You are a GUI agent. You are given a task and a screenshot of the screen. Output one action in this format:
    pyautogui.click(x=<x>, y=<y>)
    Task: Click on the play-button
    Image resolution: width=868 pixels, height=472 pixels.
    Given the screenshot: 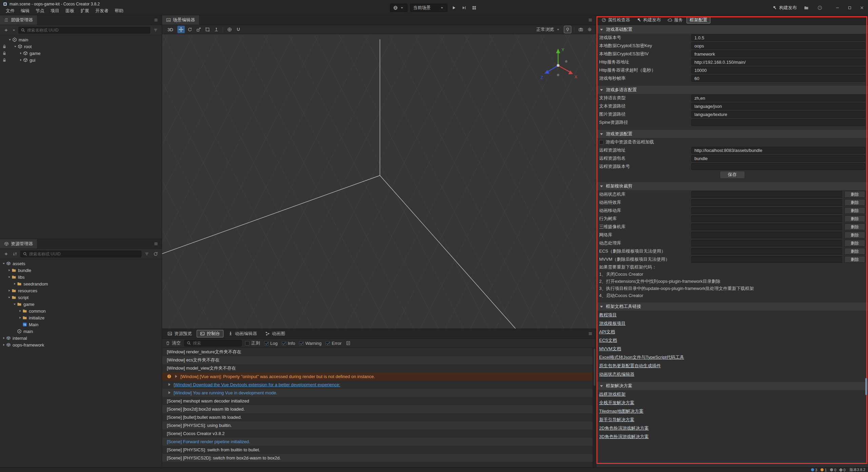 What is the action you would take?
    pyautogui.click(x=454, y=8)
    